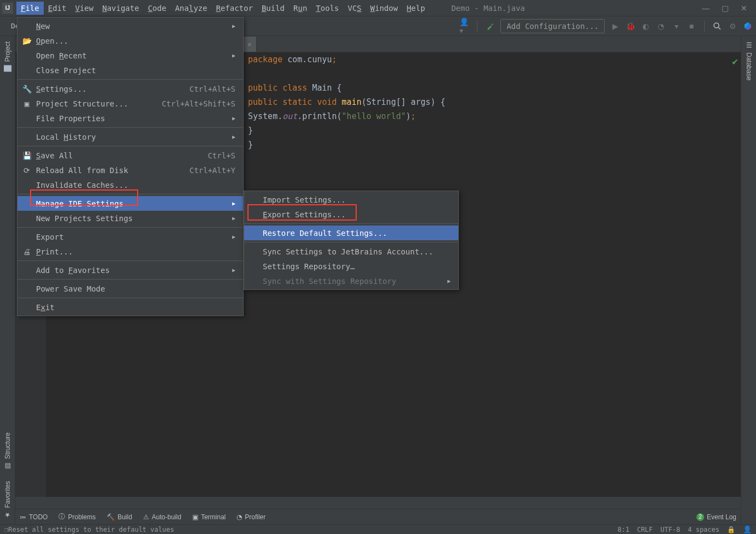 This screenshot has height=534, width=756. Describe the element at coordinates (300, 8) in the screenshot. I see `menu-run: Run` at that location.